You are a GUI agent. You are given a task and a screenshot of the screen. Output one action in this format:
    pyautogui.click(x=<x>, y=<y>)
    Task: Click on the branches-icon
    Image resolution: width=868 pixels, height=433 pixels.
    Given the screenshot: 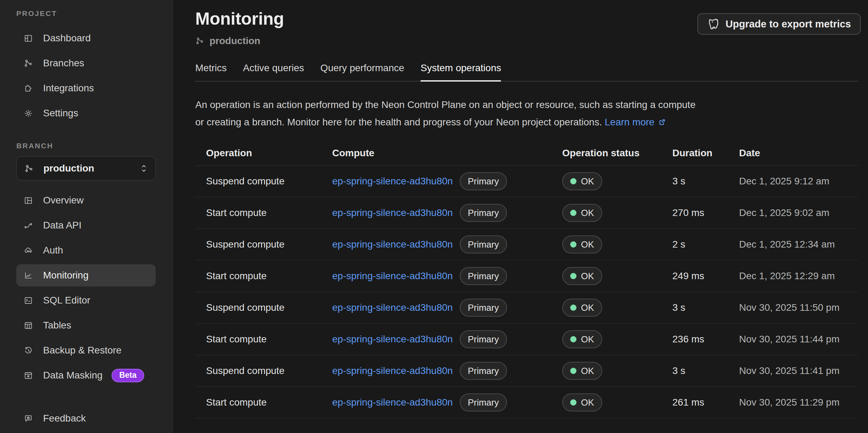 What is the action you would take?
    pyautogui.click(x=28, y=63)
    